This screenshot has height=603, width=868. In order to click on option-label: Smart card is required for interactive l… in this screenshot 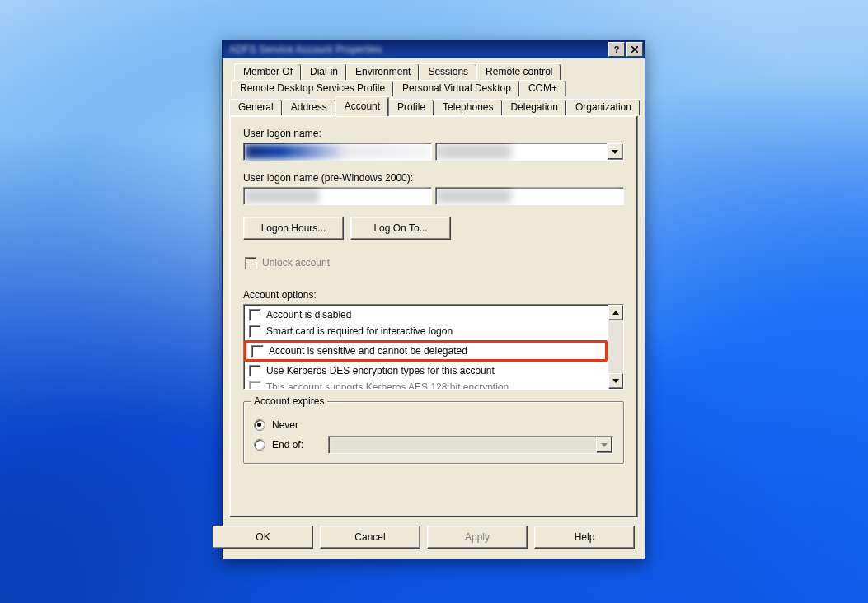, I will do `click(359, 331)`.